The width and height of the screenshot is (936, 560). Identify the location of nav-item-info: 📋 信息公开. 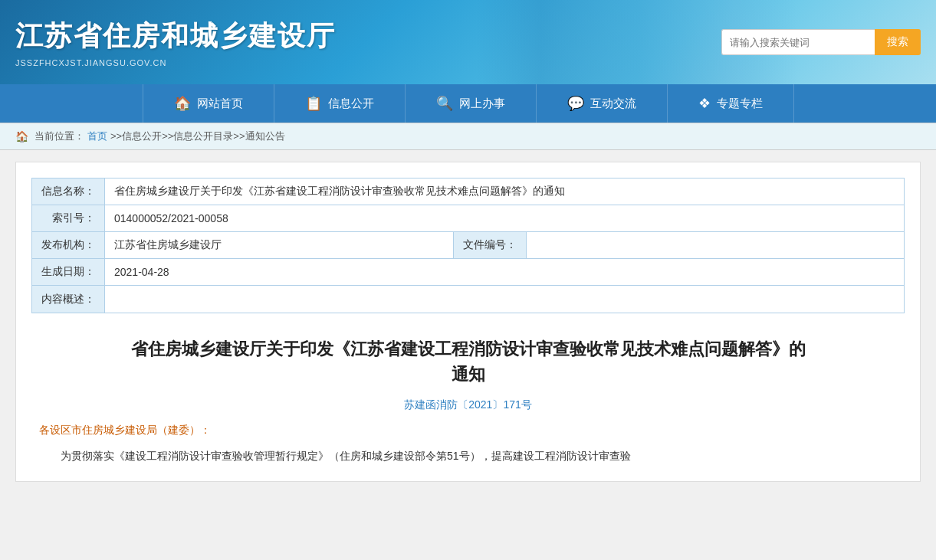
(340, 103).